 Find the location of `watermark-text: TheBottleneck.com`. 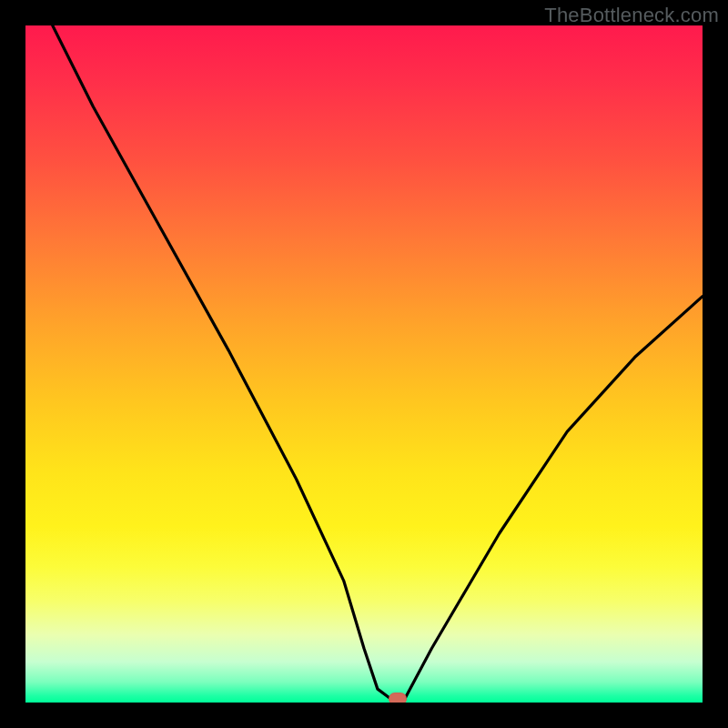

watermark-text: TheBottleneck.com is located at coordinates (632, 15).